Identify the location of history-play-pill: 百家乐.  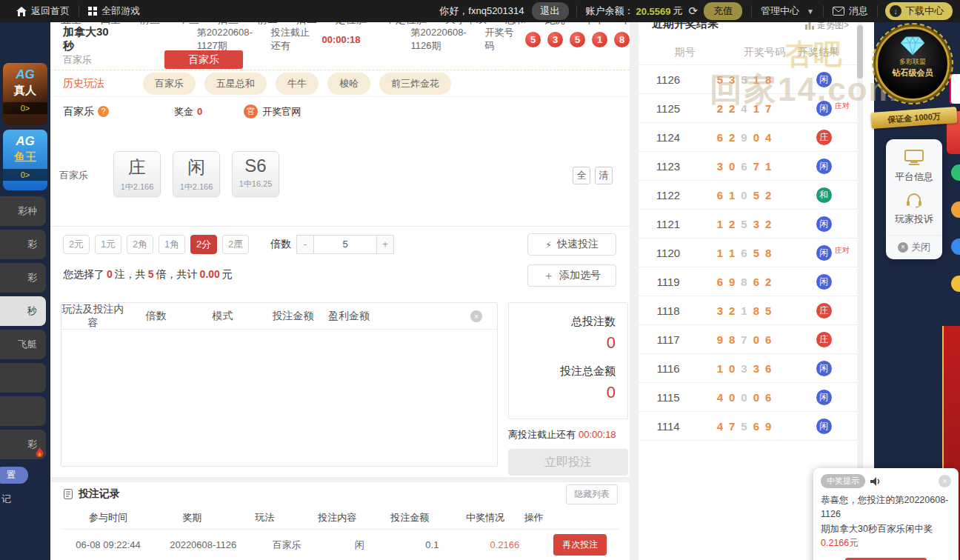
(169, 84).